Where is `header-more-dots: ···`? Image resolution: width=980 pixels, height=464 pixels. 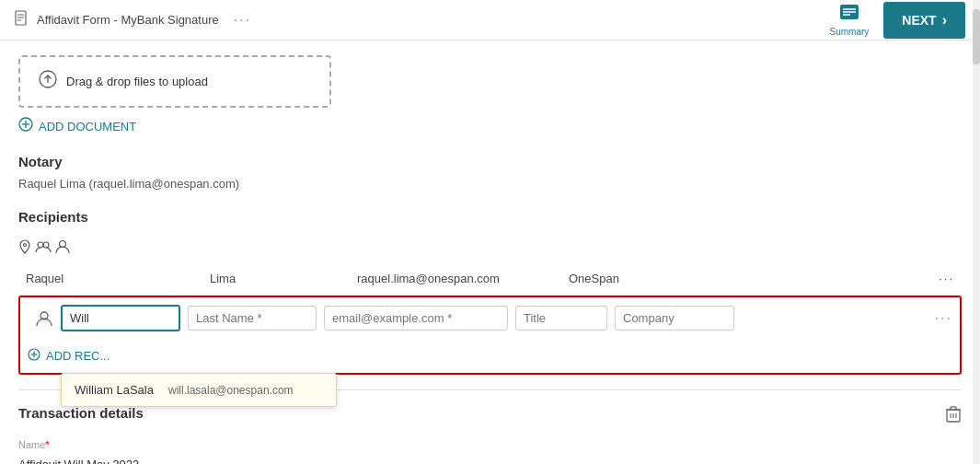 header-more-dots: ··· is located at coordinates (243, 20).